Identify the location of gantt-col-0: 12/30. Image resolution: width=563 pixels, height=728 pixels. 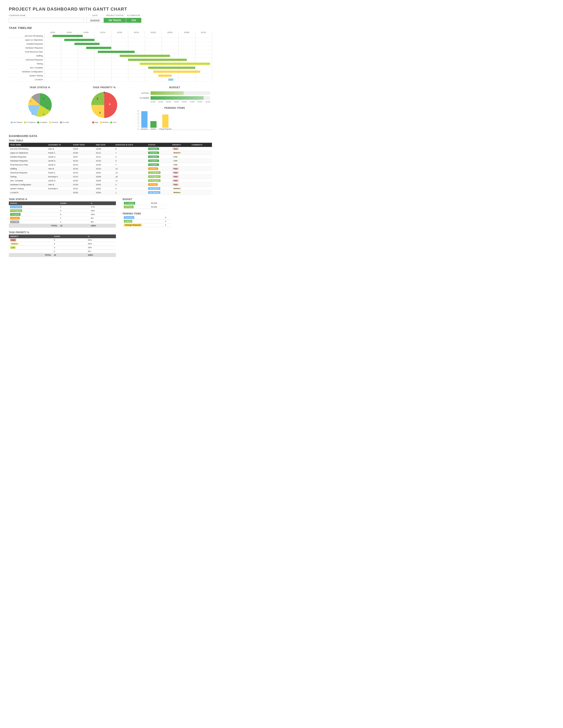
(53, 33).